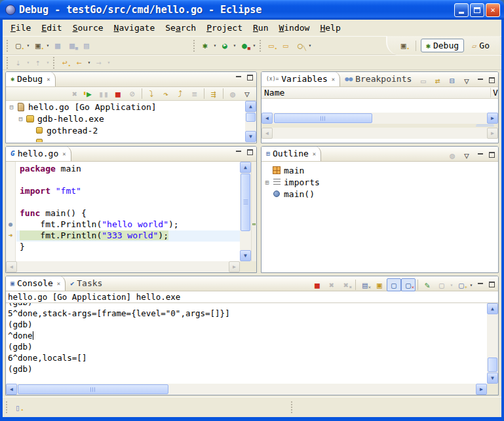  Describe the element at coordinates (286, 46) in the screenshot. I see `open-resource-icon: ▭` at that location.